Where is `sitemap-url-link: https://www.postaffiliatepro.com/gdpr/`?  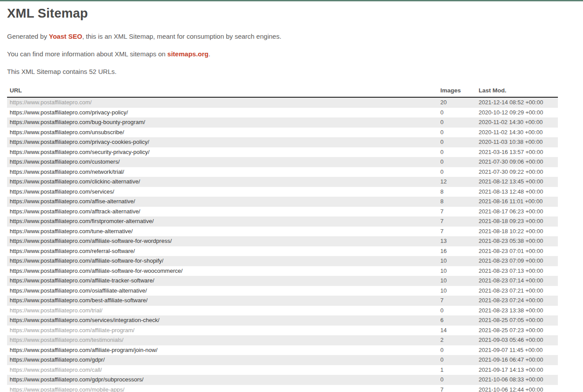
sitemap-url-link: https://www.postaffiliatepro.com/gdpr/ is located at coordinates (57, 360).